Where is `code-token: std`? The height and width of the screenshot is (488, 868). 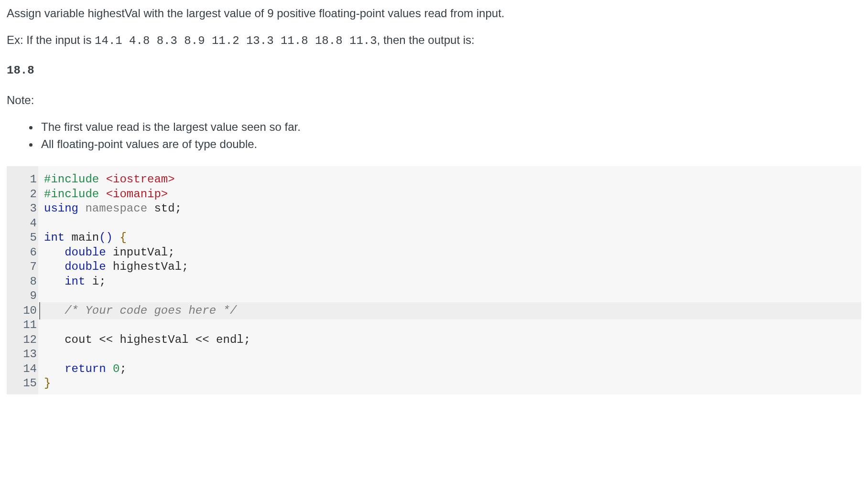 code-token: std is located at coordinates (164, 208).